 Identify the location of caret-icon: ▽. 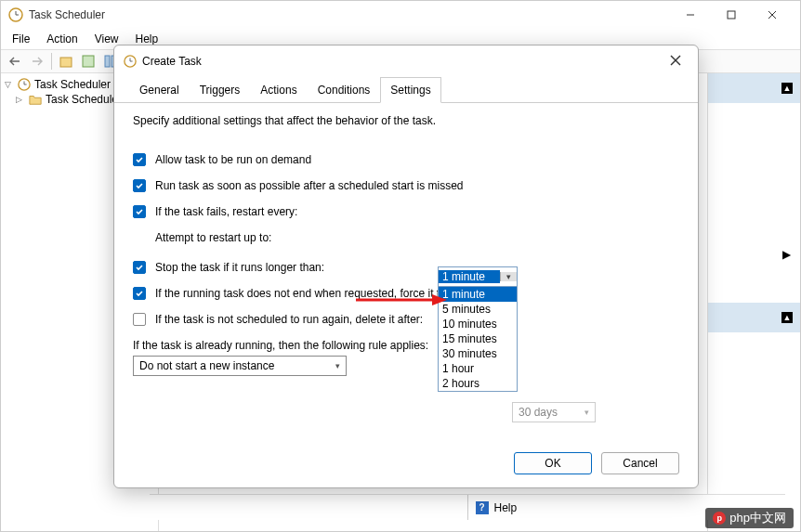
(9, 84).